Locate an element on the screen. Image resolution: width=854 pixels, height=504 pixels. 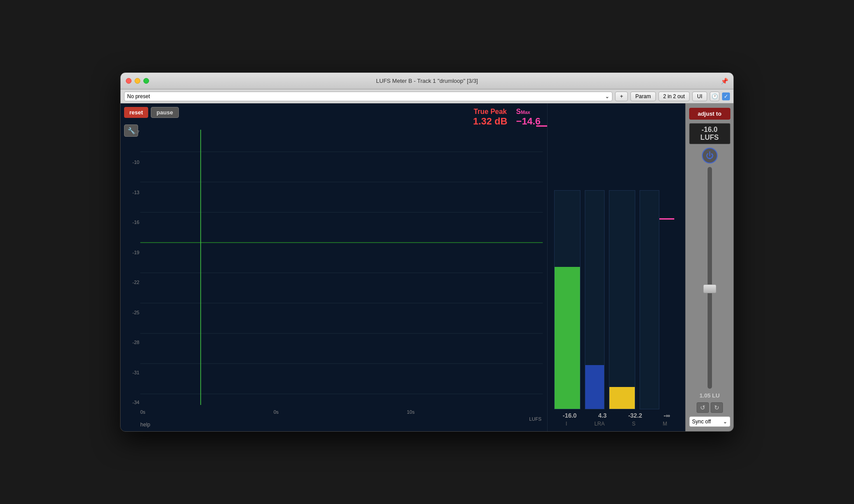
smax-sub: Max is located at coordinates (525, 112).